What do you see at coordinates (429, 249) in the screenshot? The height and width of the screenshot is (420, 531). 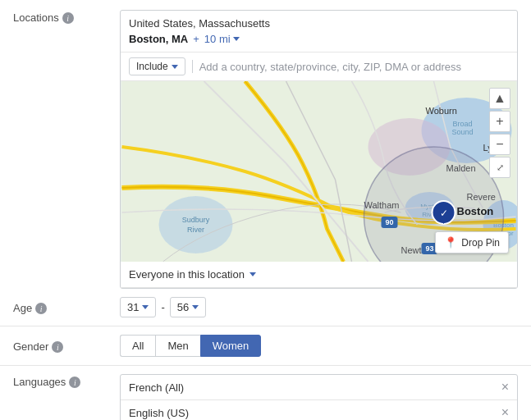 I see `svg-text: 93` at bounding box center [429, 249].